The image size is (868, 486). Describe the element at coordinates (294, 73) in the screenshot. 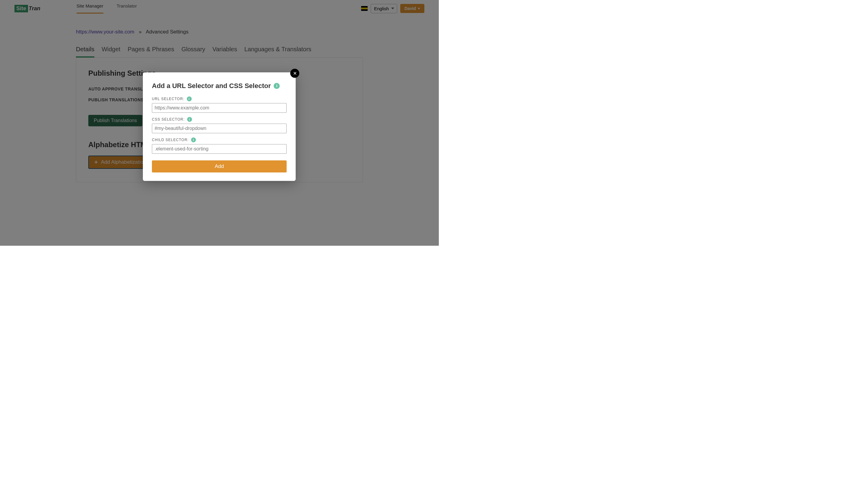

I see `modal-close-button: ✕` at that location.